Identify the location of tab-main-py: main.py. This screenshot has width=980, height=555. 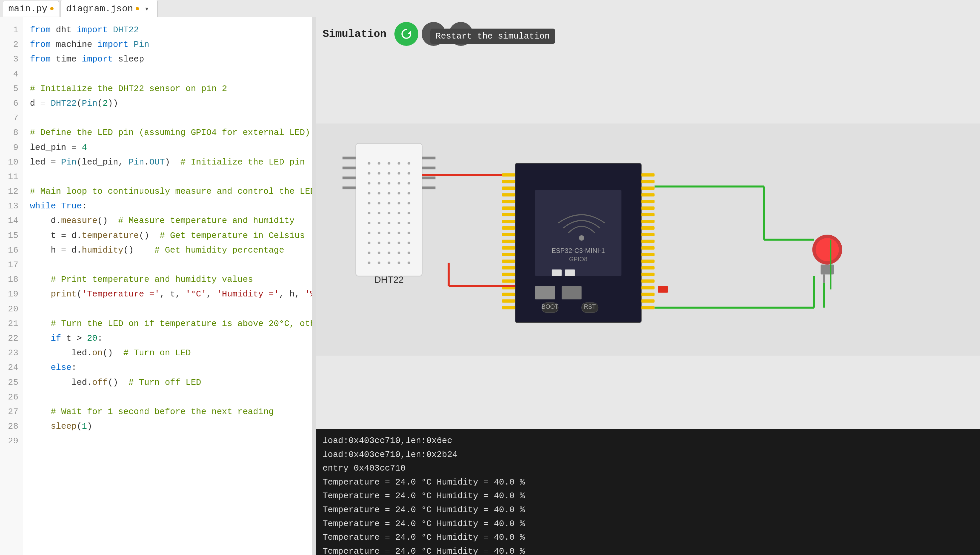
(31, 9).